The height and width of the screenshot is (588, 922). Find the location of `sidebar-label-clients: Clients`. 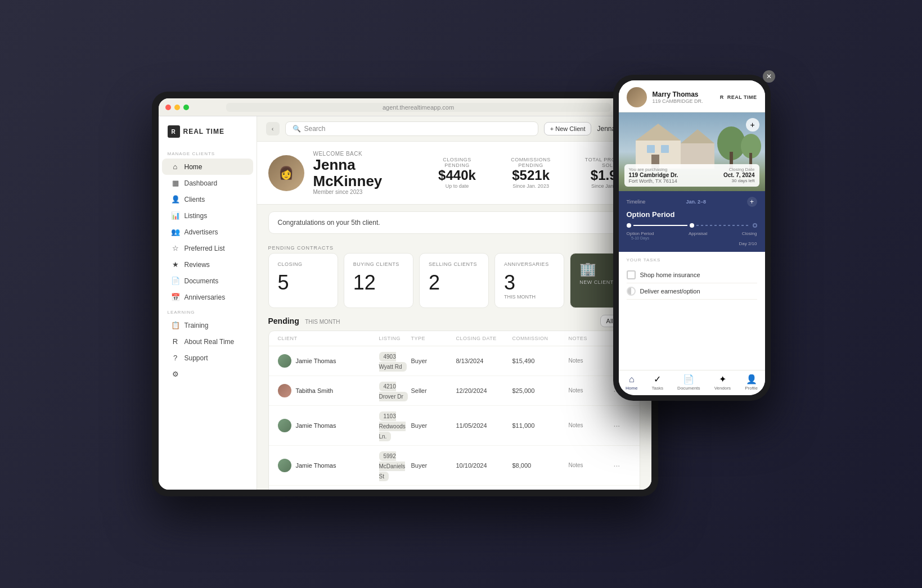

sidebar-label-clients: Clients is located at coordinates (195, 200).